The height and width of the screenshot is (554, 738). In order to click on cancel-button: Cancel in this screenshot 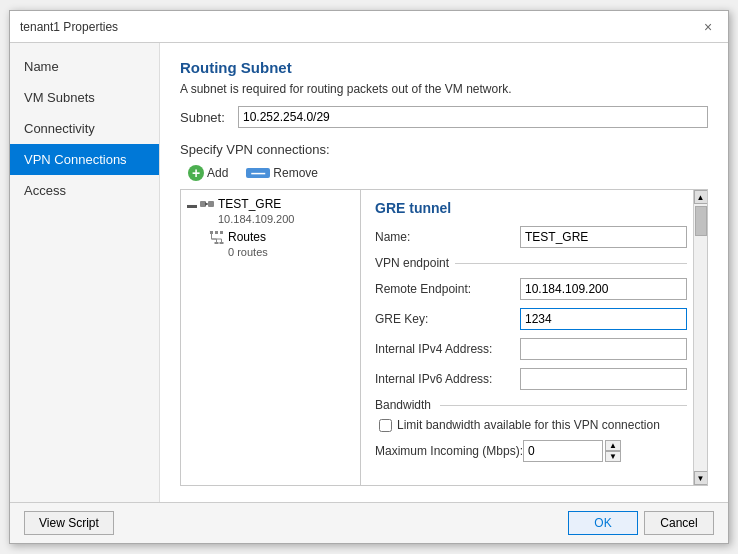, I will do `click(679, 523)`.